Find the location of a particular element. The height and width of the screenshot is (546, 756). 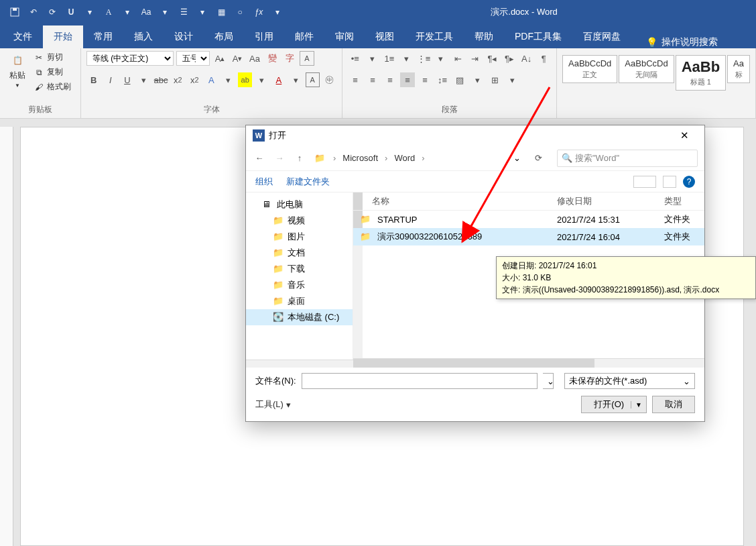

tools-dropdown: 工具(L) ▾ is located at coordinates (273, 404).